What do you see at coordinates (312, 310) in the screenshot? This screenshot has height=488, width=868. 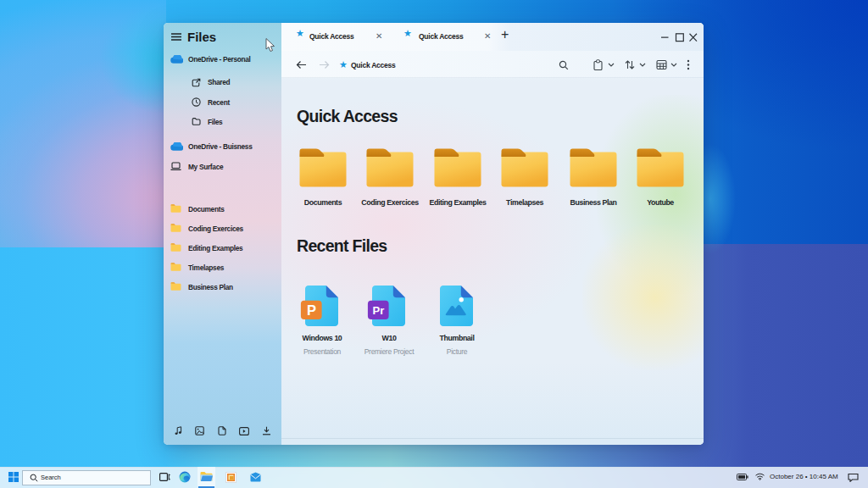 I see `svg-text: P` at bounding box center [312, 310].